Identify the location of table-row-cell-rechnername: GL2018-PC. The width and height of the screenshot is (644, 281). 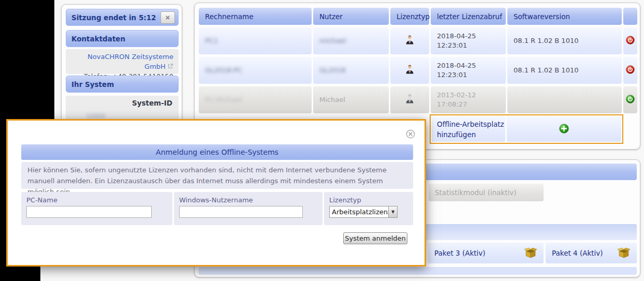
(255, 70).